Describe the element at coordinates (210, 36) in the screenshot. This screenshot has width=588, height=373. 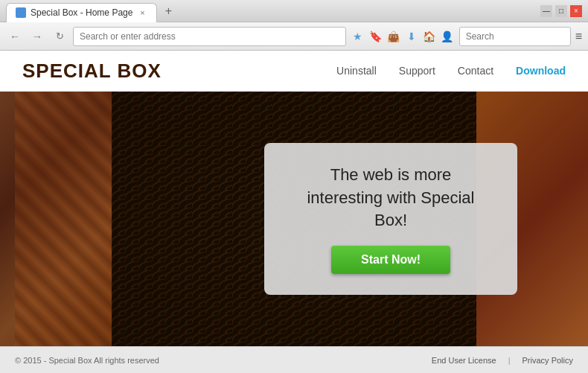
I see `address-bar` at that location.